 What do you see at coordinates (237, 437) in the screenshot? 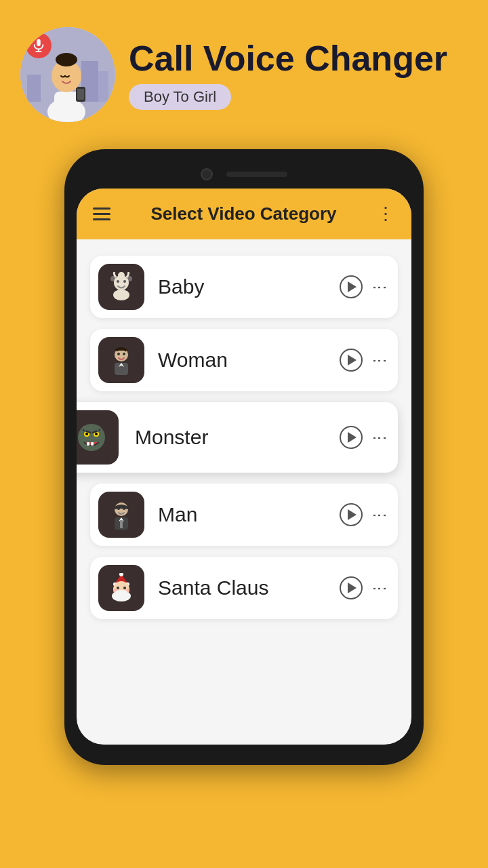
I see `category-name-monster: Monster` at bounding box center [237, 437].